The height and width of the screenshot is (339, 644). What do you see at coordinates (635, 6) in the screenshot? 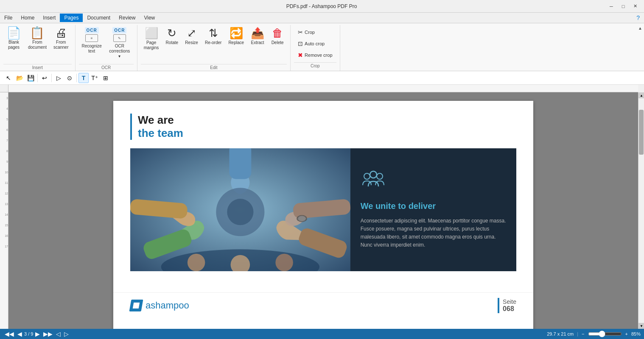
I see `close-button: ✕` at bounding box center [635, 6].